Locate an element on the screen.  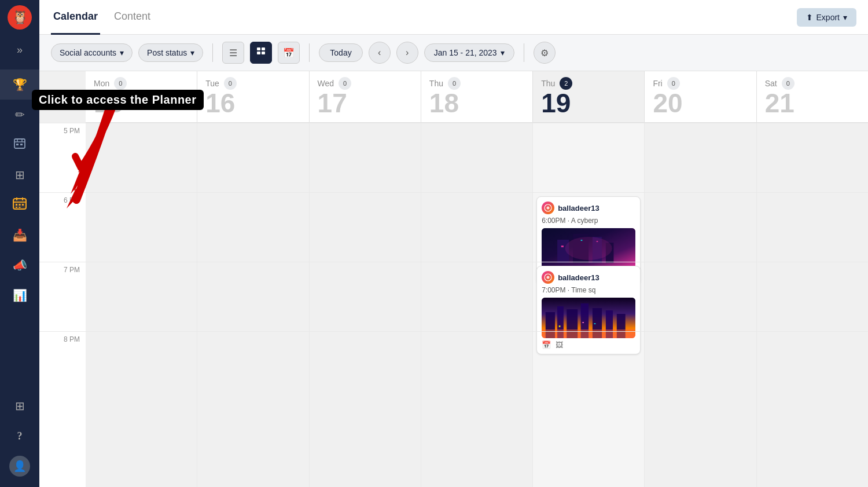
trophy-icon: 🏆 is located at coordinates (20, 85).